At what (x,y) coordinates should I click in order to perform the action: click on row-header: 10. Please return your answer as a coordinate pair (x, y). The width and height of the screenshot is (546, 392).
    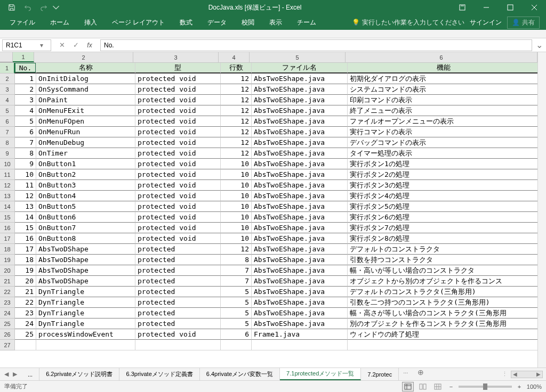
    Looking at the image, I should click on (7, 164).